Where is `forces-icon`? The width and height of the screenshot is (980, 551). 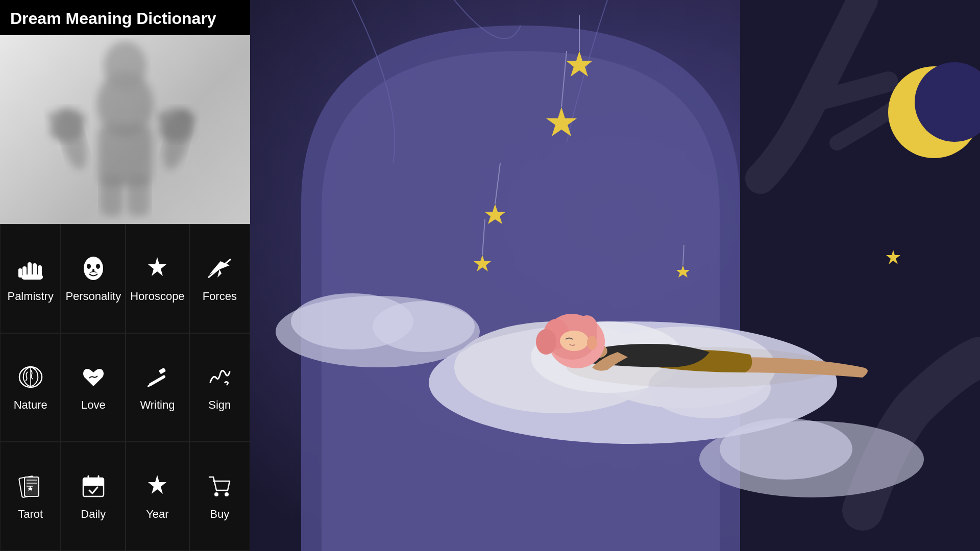 forces-icon is located at coordinates (219, 270).